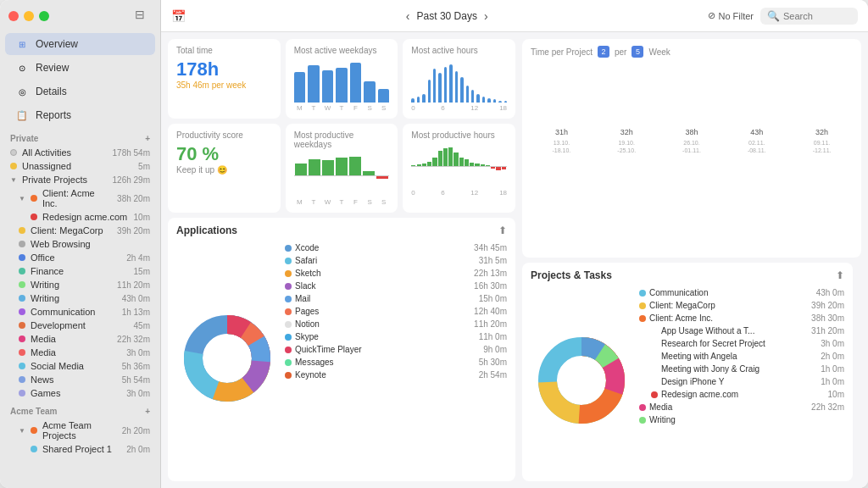 The width and height of the screenshot is (868, 488). Describe the element at coordinates (831, 293) in the screenshot. I see `project-time: 43h 0m` at that location.